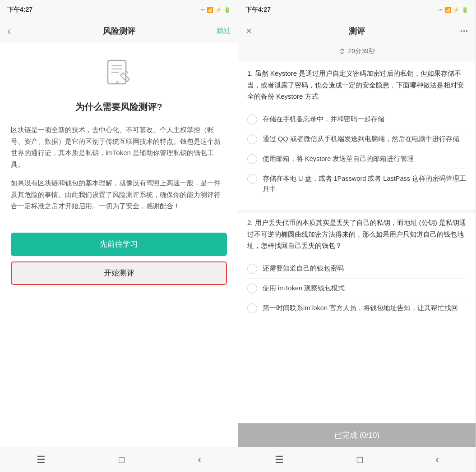  What do you see at coordinates (41, 460) in the screenshot?
I see `menu-icon: ☰` at bounding box center [41, 460].